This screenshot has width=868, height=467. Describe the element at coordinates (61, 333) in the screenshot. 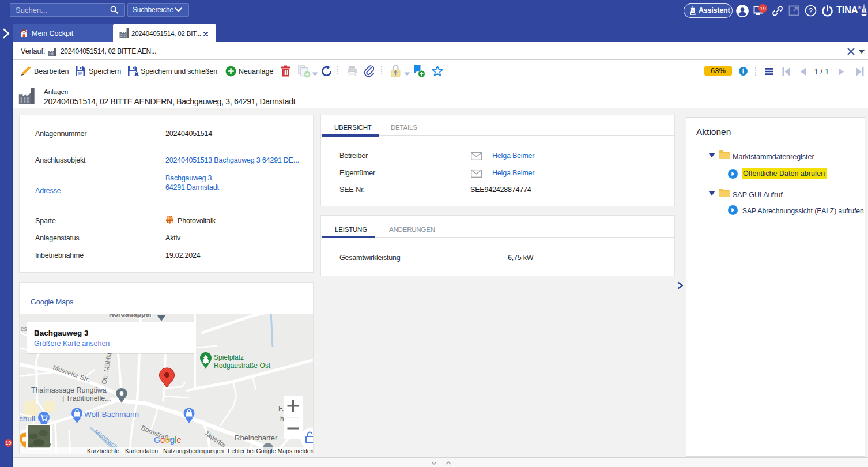

I see `svg-text: Bachgauweg 3` at that location.